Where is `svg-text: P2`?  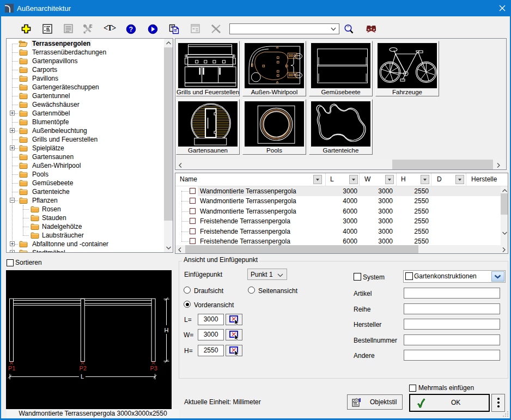 svg-text: P2 is located at coordinates (83, 368).